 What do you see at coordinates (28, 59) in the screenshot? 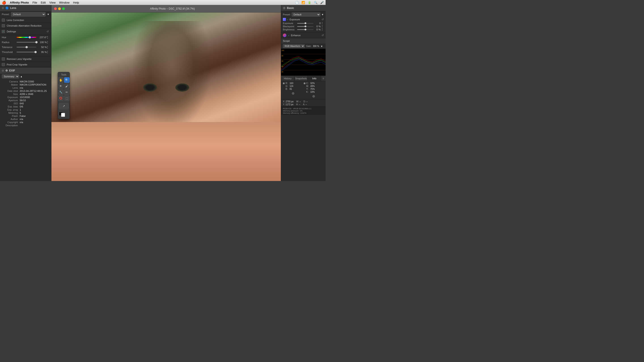
I see `remove-lens-vignette-label: Remove Lens Vignette` at bounding box center [28, 59].